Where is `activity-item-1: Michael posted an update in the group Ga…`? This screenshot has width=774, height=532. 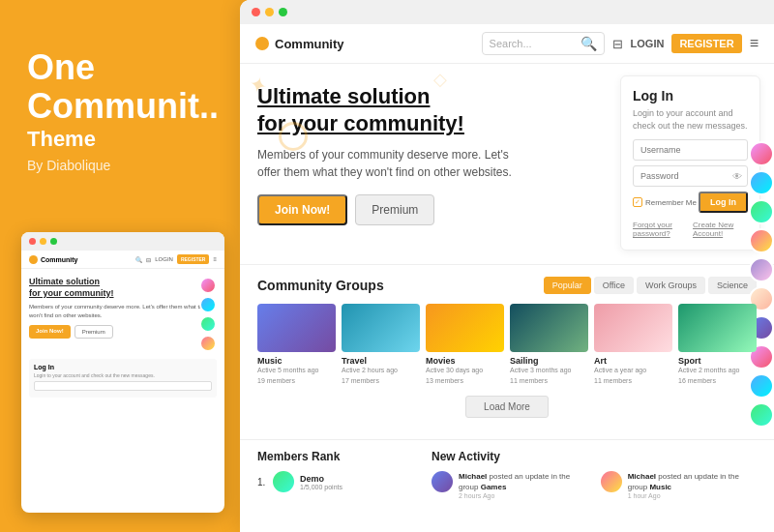 activity-item-1: Michael posted an update in the group Ga… is located at coordinates (511, 486).